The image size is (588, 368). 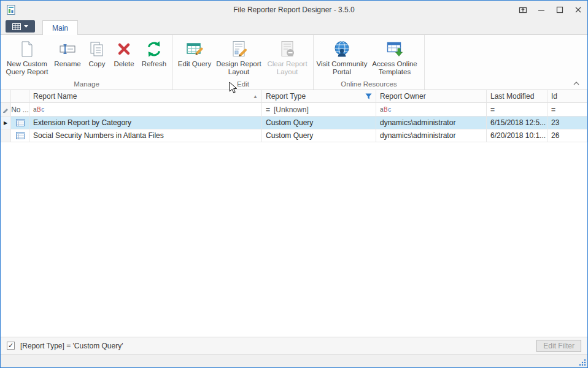 What do you see at coordinates (6, 136) in the screenshot?
I see `row-indicator-cell` at bounding box center [6, 136].